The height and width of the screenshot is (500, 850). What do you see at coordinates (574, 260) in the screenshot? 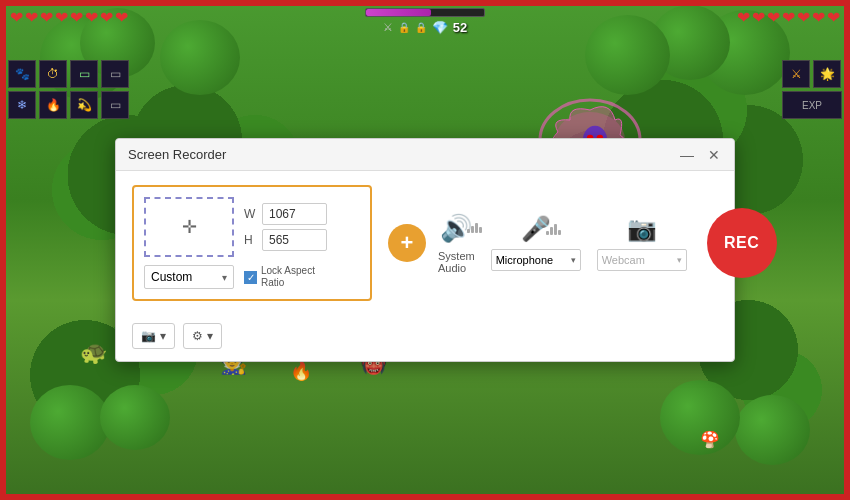
I see `mic-select-arrow: ▾` at bounding box center [574, 260].